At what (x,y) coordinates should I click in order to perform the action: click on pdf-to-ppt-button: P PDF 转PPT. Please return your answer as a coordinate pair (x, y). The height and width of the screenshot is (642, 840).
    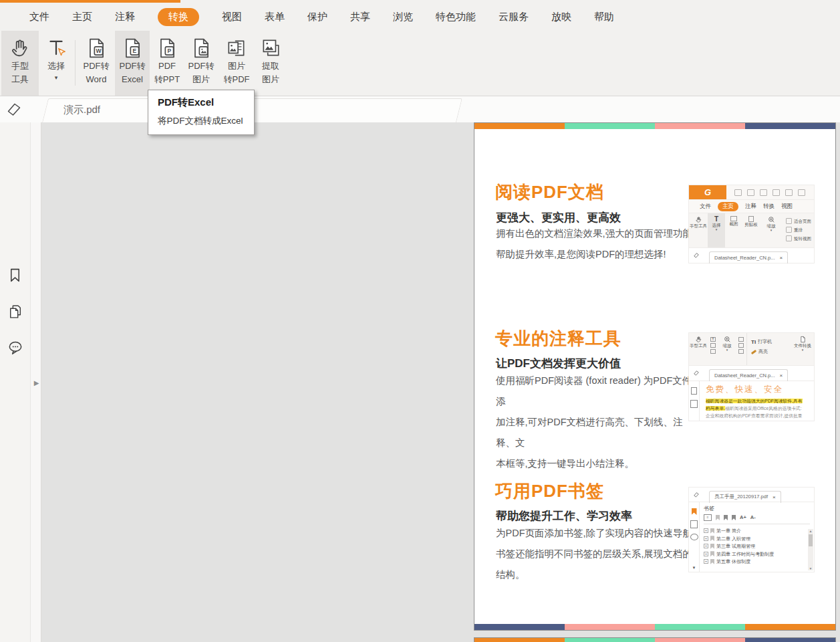
    Looking at the image, I should click on (167, 63).